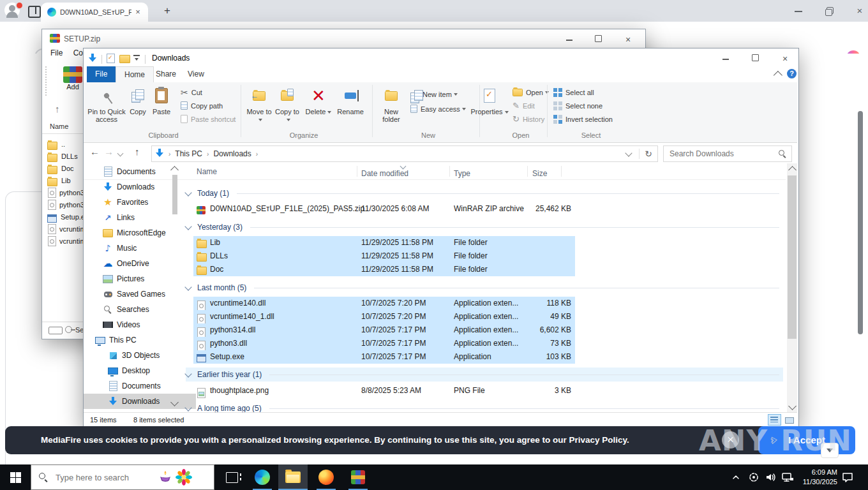 Image resolution: width=868 pixels, height=490 pixels. I want to click on scroll-up-icon, so click(793, 170).